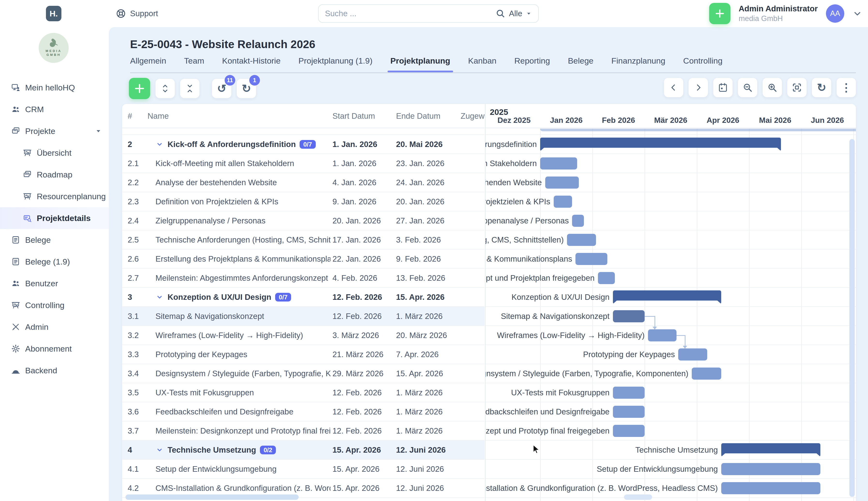 The height and width of the screenshot is (501, 868). Describe the element at coordinates (303, 221) in the screenshot. I see `table-row-2.4: 2.4Zielgruppenanalyse / Personas20. Jan.…` at that location.